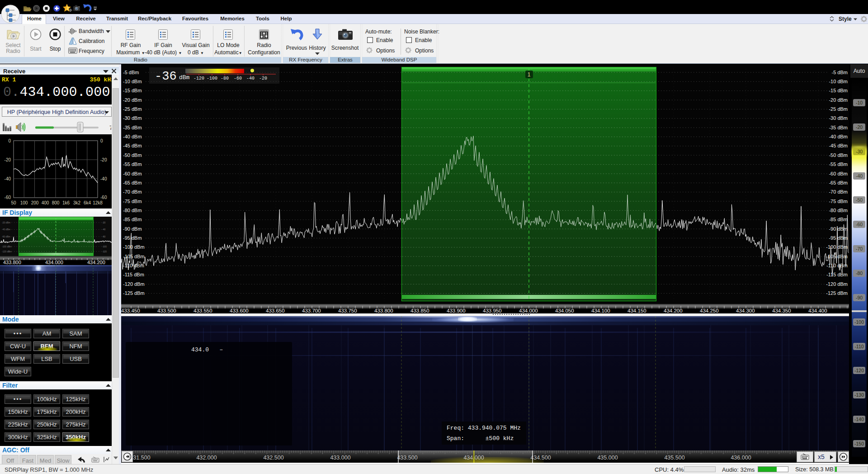 The height and width of the screenshot is (474, 868). Describe the element at coordinates (541, 458) in the screenshot. I see `svg-text: 434.500` at that location.